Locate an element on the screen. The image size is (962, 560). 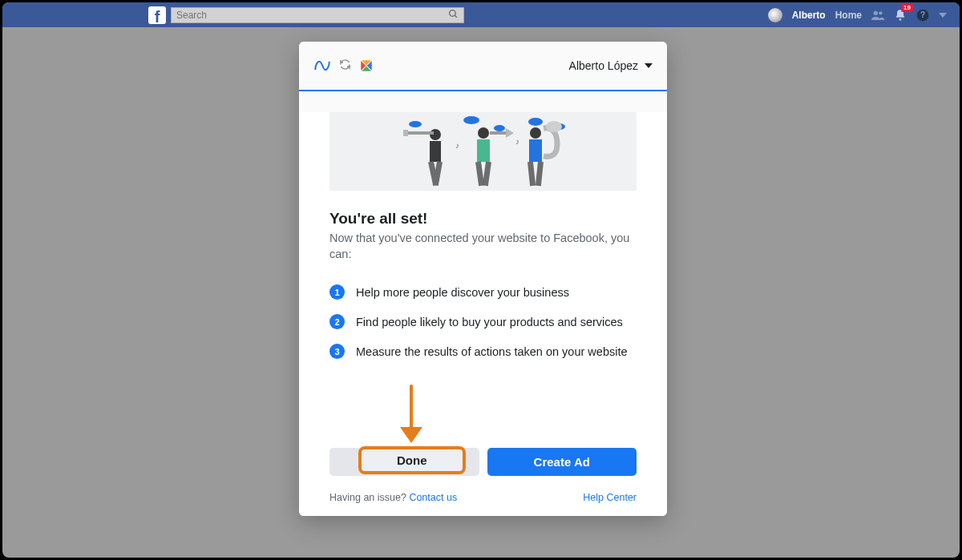
modal-footer-buttons: Done Create Ad is located at coordinates (483, 466).